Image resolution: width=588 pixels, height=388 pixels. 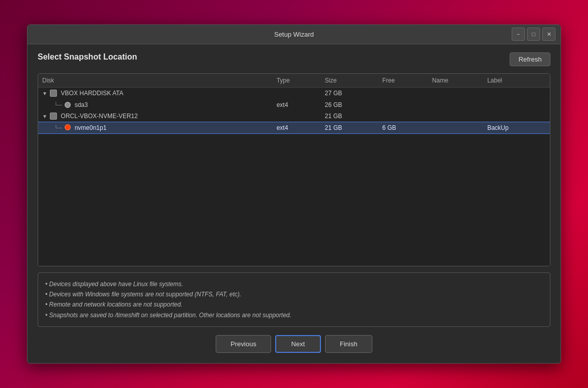 I want to click on note-line-2: • Devices with Windows file systems are …, so click(x=294, y=294).